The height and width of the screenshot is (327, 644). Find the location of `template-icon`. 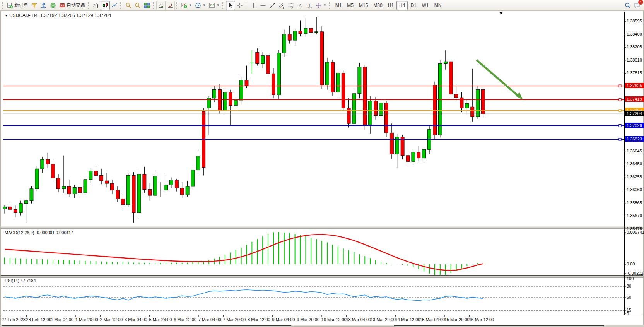

template-icon is located at coordinates (212, 5).